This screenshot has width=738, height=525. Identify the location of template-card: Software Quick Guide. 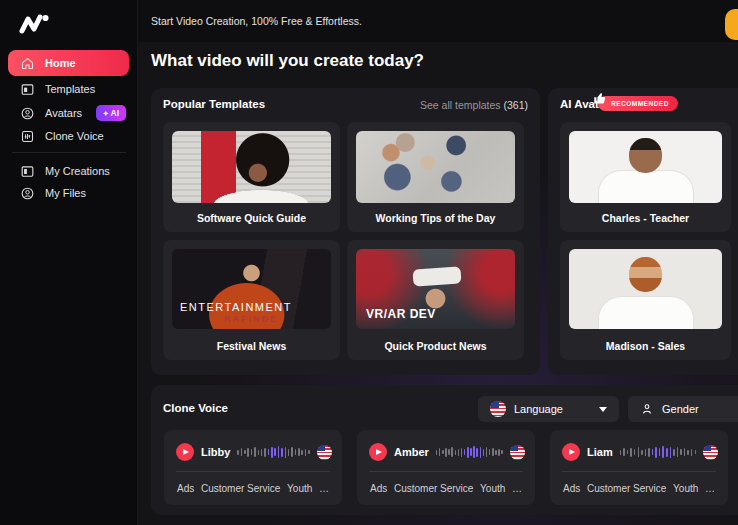
(252, 177).